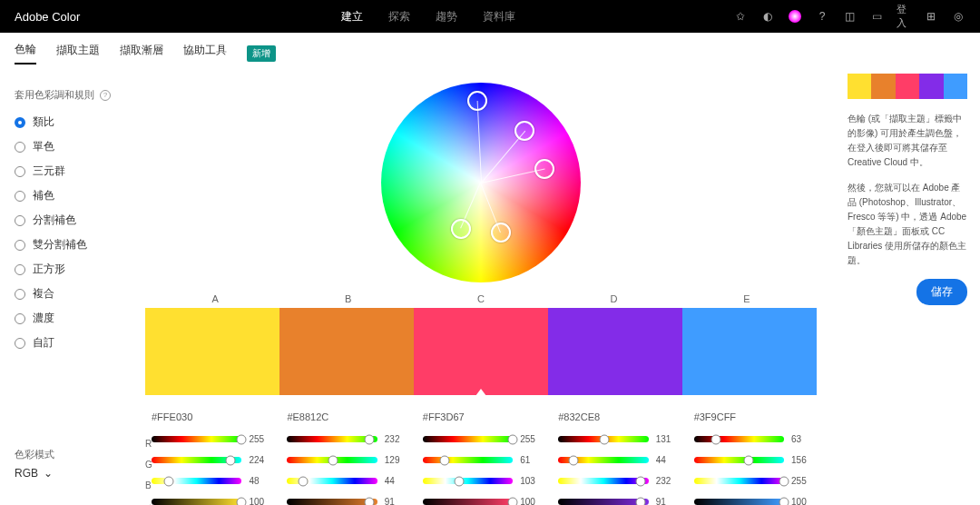  What do you see at coordinates (205, 53) in the screenshot?
I see `subnav-協助工具: 協助工具` at bounding box center [205, 53].